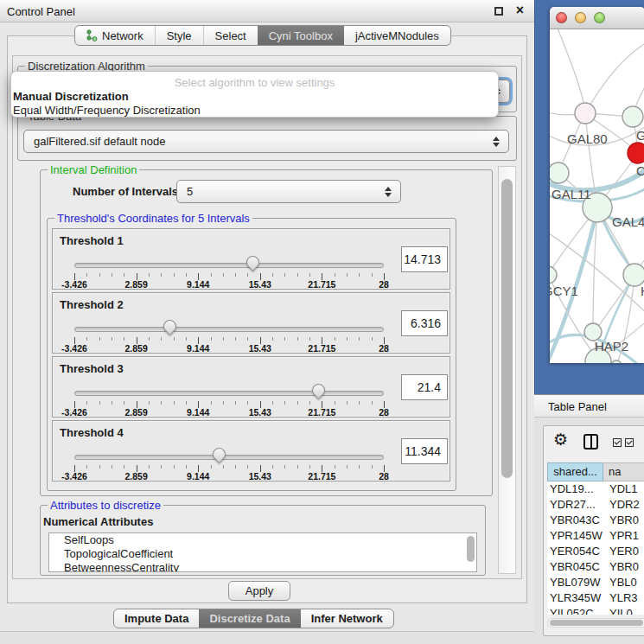 This screenshot has width=644, height=644. What do you see at coordinates (562, 17) in the screenshot?
I see `close-traffic-light` at bounding box center [562, 17].